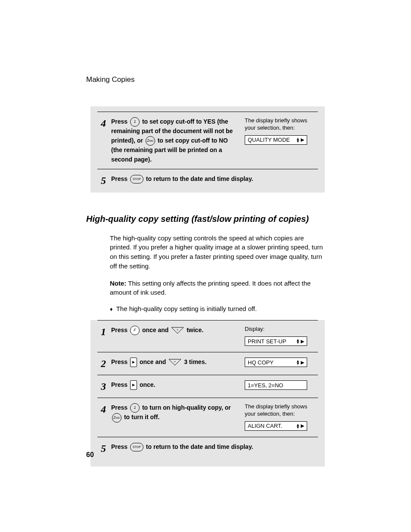  I want to click on key-f-icon: F, so click(135, 330).